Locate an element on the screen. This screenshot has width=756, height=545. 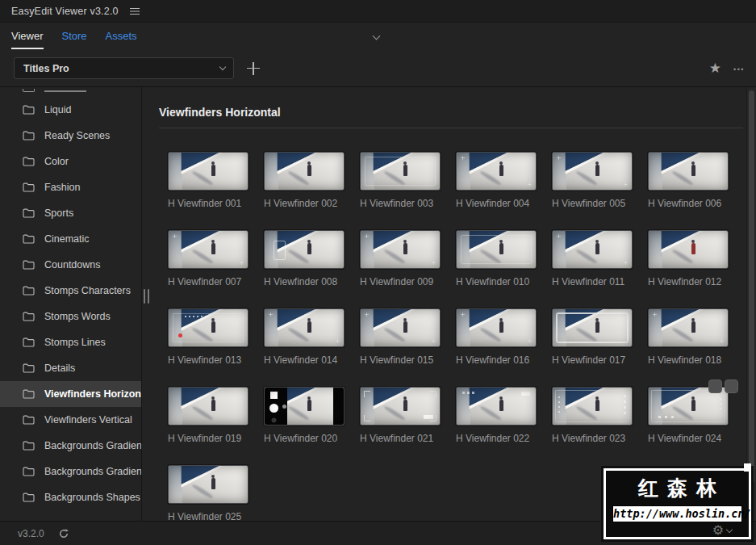
thumbnail-label: H Viewfinder 024 is located at coordinates (688, 439).